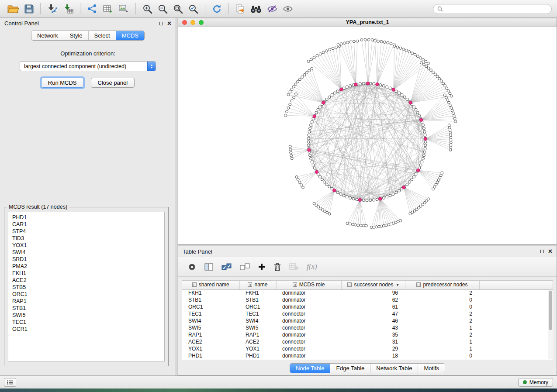 This screenshot has height=392, width=557. What do you see at coordinates (240, 9) in the screenshot?
I see `copy-share-button` at bounding box center [240, 9].